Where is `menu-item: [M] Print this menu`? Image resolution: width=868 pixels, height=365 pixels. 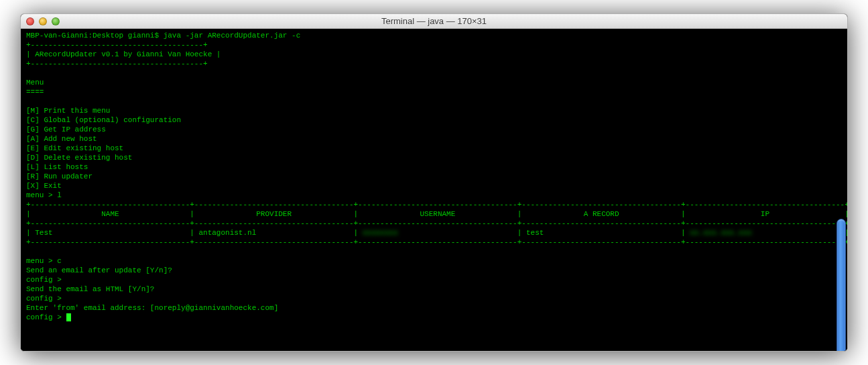
menu-item: [M] Print this menu is located at coordinates (68, 111).